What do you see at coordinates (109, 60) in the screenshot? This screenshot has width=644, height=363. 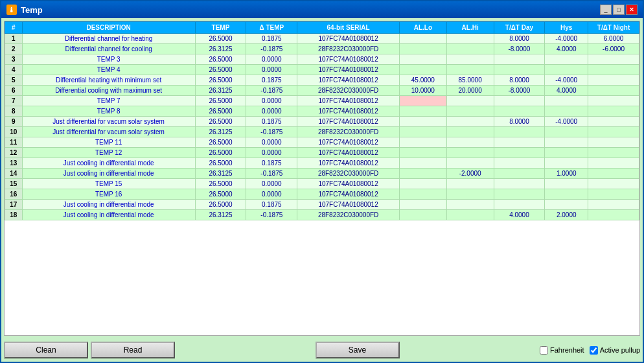 I see `row-desc: TEMP 3` at bounding box center [109, 60].